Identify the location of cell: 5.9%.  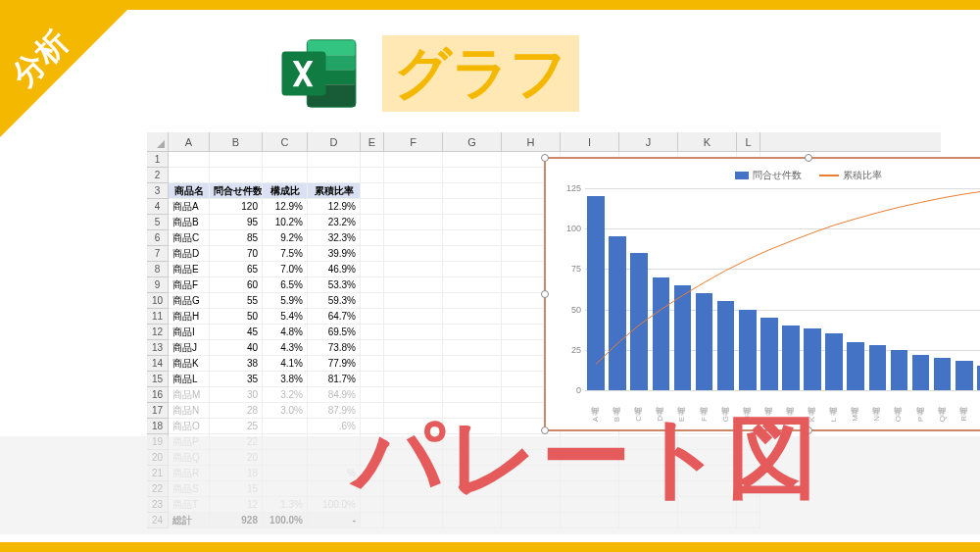
(285, 301).